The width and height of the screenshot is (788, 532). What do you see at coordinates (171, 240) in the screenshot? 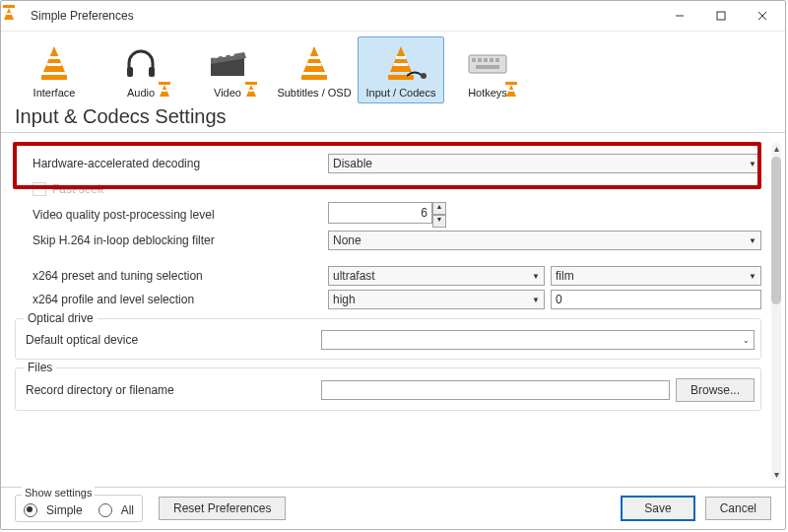
I see `skip-h264-label: Skip H.264 in-loop deblocking filter` at bounding box center [171, 240].